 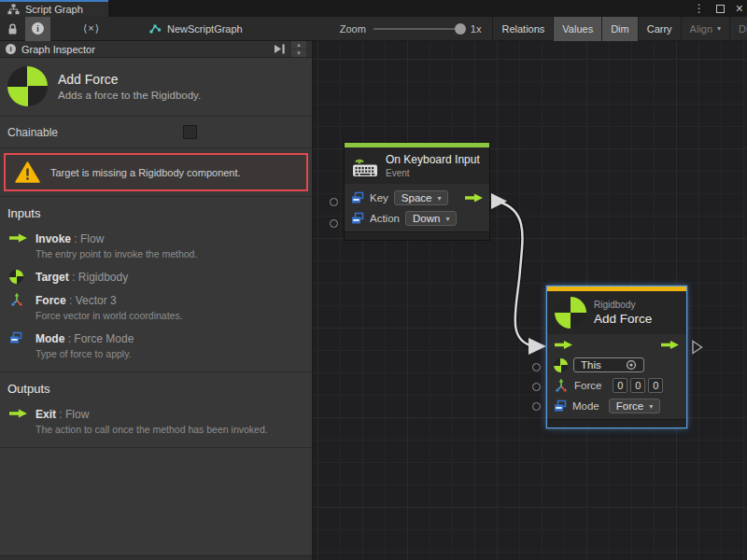 What do you see at coordinates (156, 306) in the screenshot?
I see `port-row-force: Force : Vector 3 Force vector in world c…` at bounding box center [156, 306].